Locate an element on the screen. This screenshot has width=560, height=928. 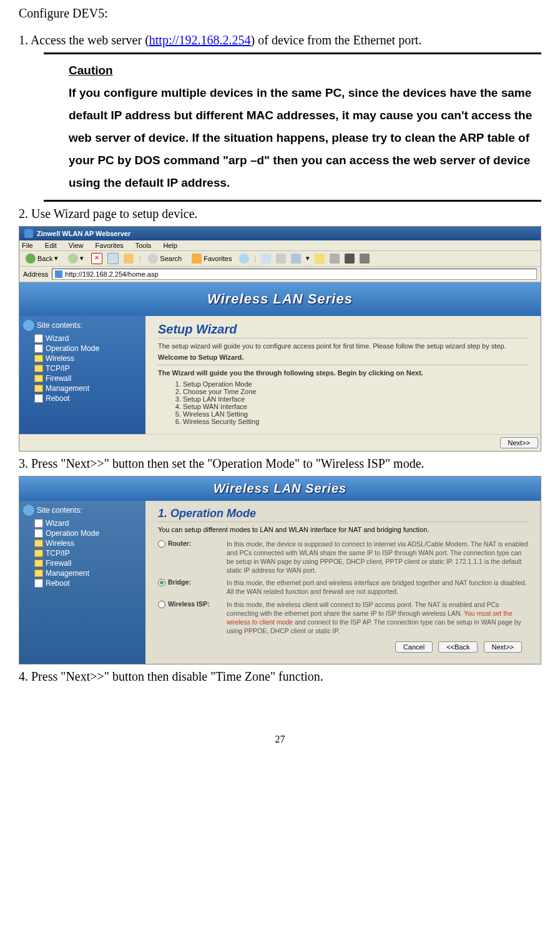
wizard-step: Wireless Security Setting is located at coordinates (356, 422).